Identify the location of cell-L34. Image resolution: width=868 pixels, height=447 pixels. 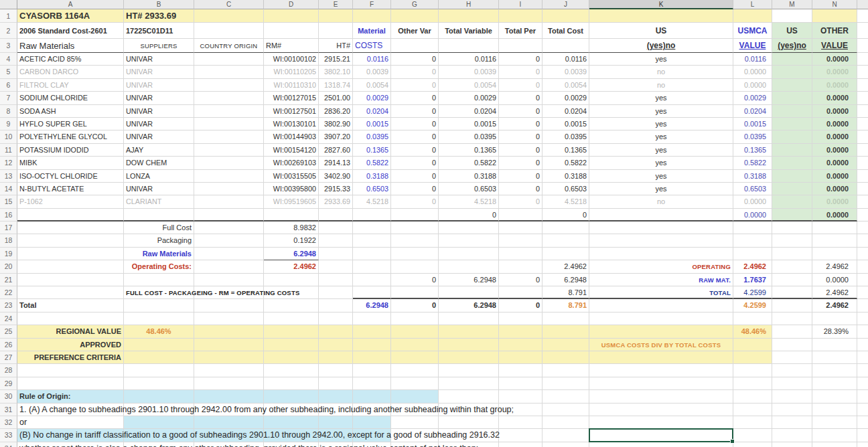
(753, 444).